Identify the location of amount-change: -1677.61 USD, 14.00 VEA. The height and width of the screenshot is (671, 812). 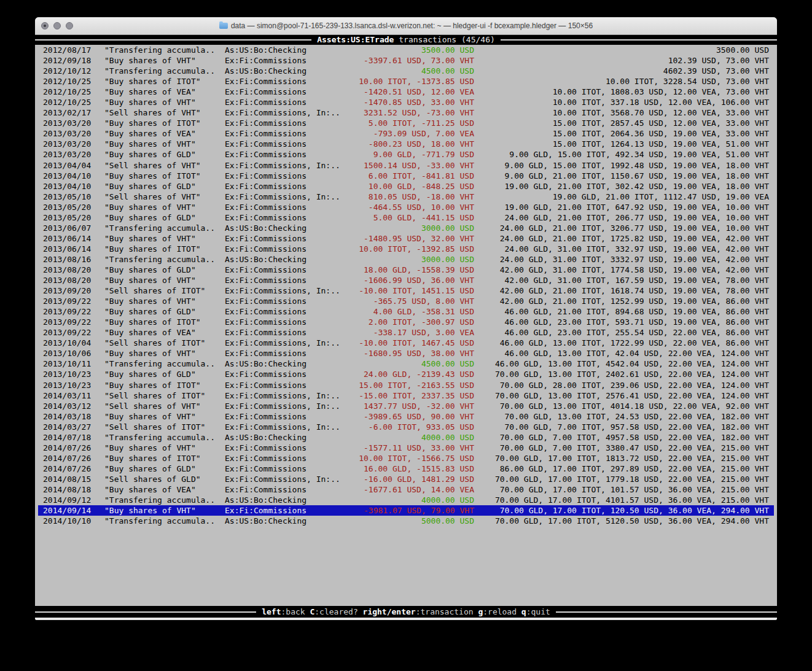
(408, 490).